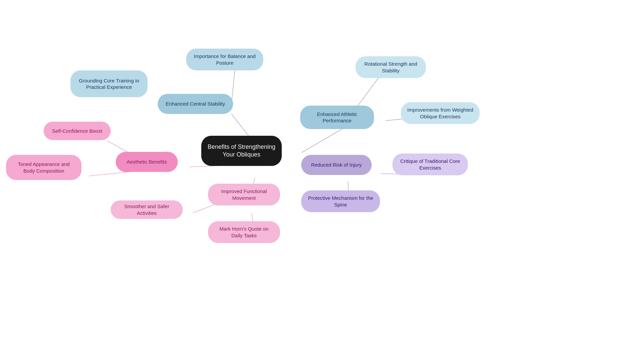  Describe the element at coordinates (244, 232) in the screenshot. I see `mark-horn-quote-node: Mark Horn's Quote on Daily Tasks` at that location.